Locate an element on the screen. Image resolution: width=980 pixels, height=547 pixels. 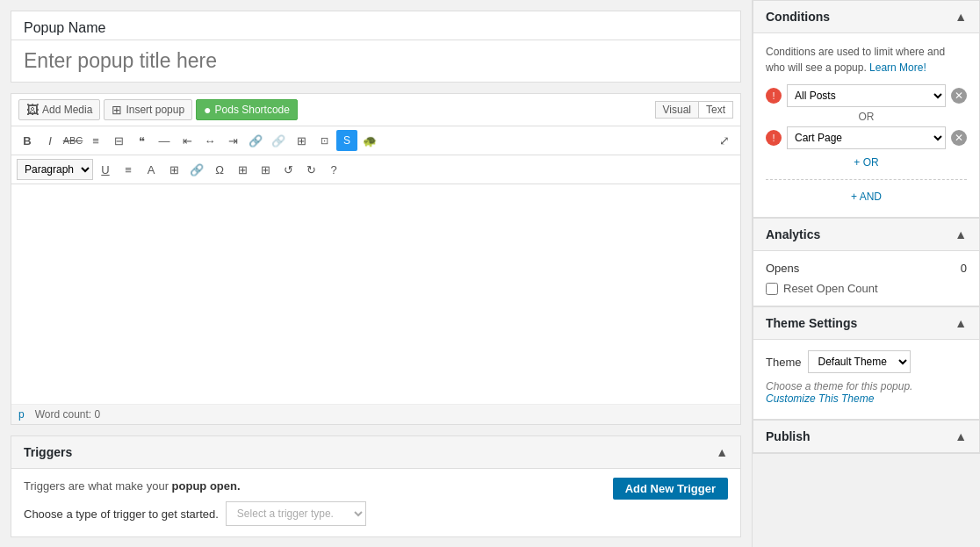
media-icon: 🖼 is located at coordinates (32, 110).